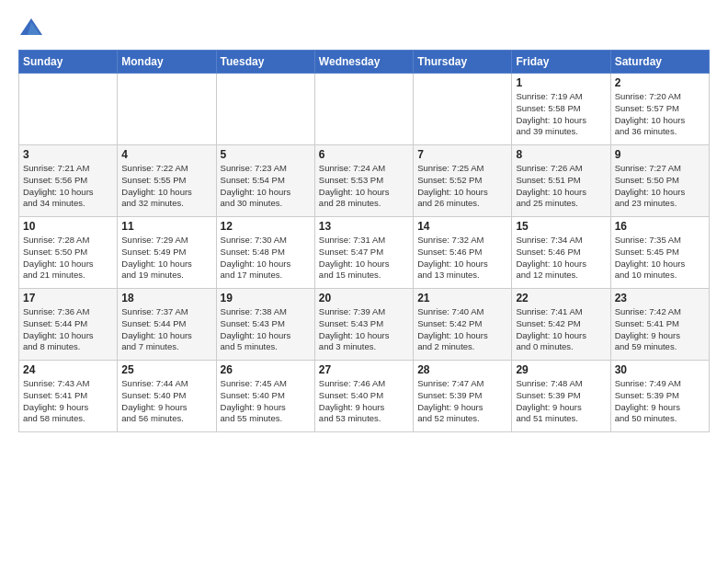  Describe the element at coordinates (364, 186) in the screenshot. I see `day-info: Sunrise: 7:24 AM Sunset: 5:53 PM Dayligh…` at that location.